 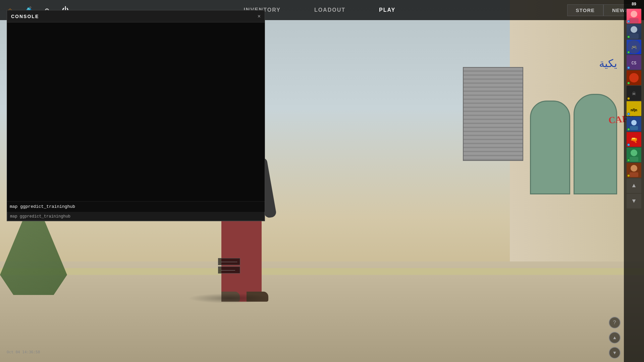 I want to click on console-input-row, so click(x=136, y=206).